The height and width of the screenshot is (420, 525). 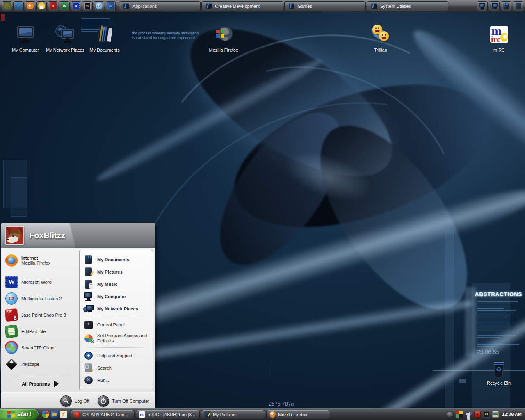 What do you see at coordinates (11, 315) in the screenshot?
I see `paint-shop-pro-icon: PSP8` at bounding box center [11, 315].